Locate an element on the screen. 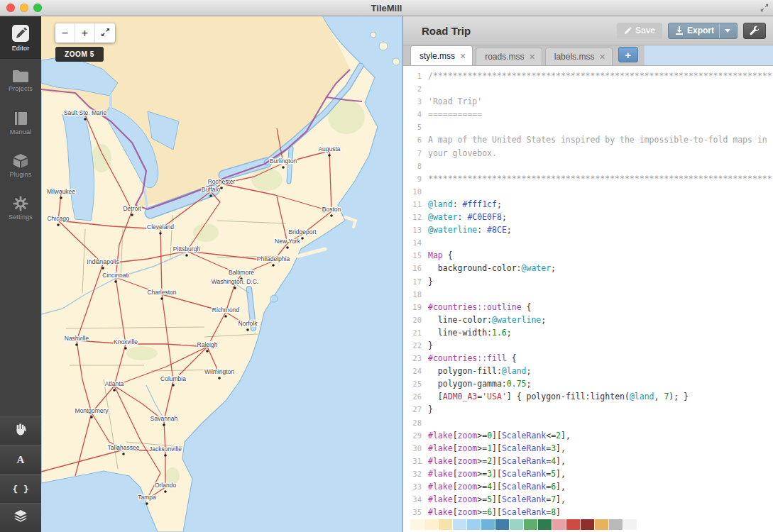 This screenshot has height=532, width=773. minimize-window-button is located at coordinates (24, 8).